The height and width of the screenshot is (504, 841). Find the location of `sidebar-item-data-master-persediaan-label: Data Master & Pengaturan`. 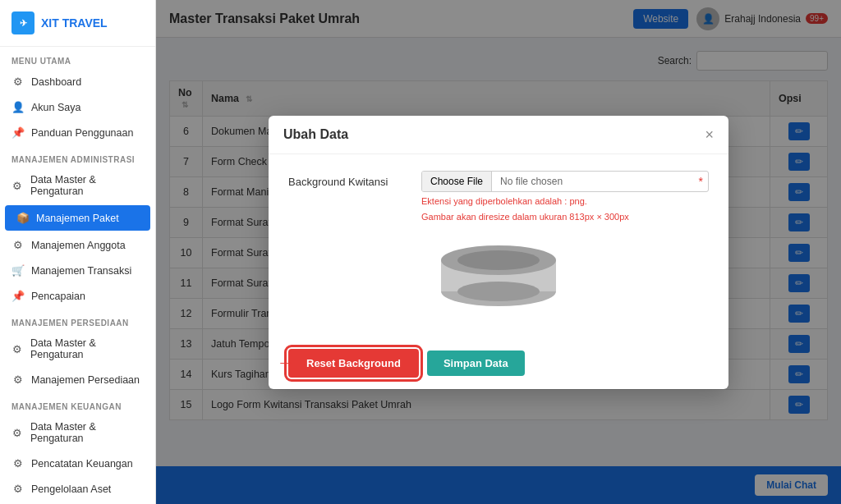

sidebar-item-data-master-persediaan-label: Data Master & Pengaturan is located at coordinates (87, 349).